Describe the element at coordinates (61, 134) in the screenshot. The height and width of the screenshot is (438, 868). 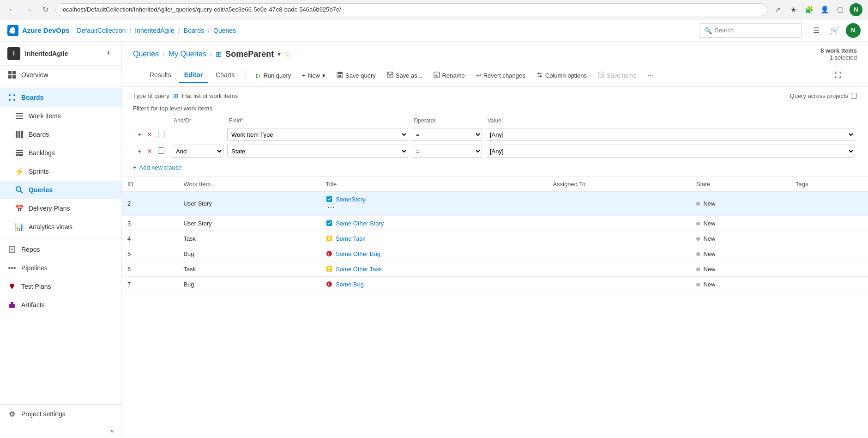
I see `sidebar-item-boards: Boards` at that location.